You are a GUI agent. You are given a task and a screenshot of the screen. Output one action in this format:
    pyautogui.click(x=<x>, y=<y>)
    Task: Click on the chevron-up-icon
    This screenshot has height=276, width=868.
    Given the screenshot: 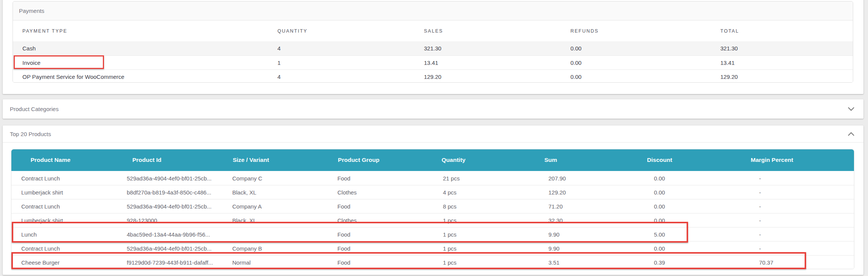 What is the action you would take?
    pyautogui.click(x=851, y=134)
    